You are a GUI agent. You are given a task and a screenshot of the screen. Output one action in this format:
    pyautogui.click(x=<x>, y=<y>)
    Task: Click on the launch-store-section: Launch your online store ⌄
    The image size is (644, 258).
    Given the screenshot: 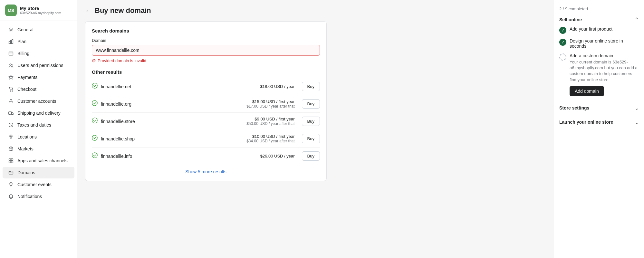 What is the action you would take?
    pyautogui.click(x=599, y=122)
    